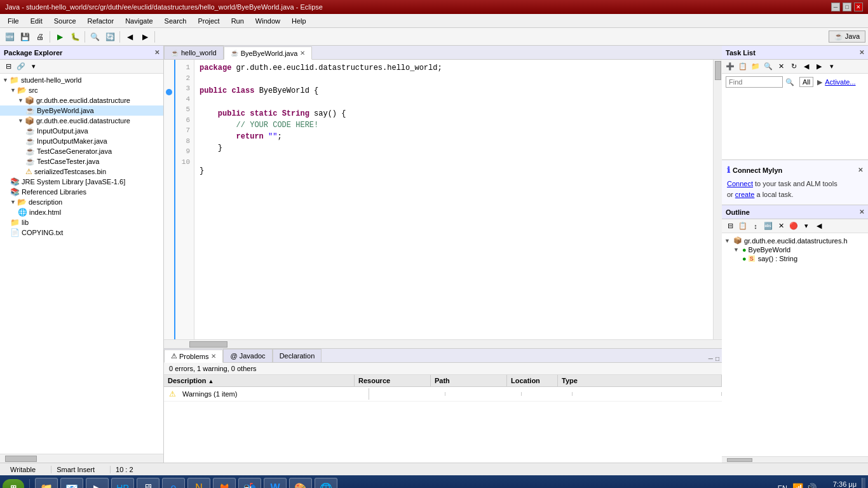 Image resolution: width=868 pixels, height=488 pixels. Describe the element at coordinates (173, 483) in the screenshot. I see `taskbar-ie: e` at that location.